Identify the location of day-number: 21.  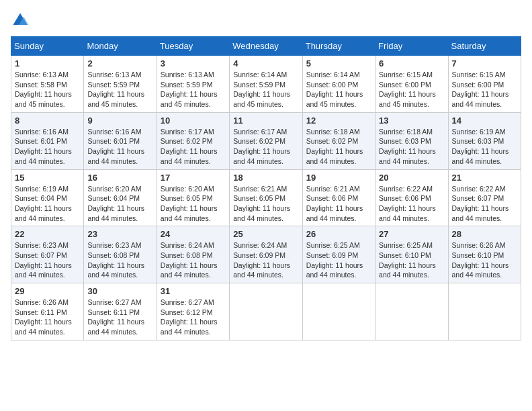
(485, 177).